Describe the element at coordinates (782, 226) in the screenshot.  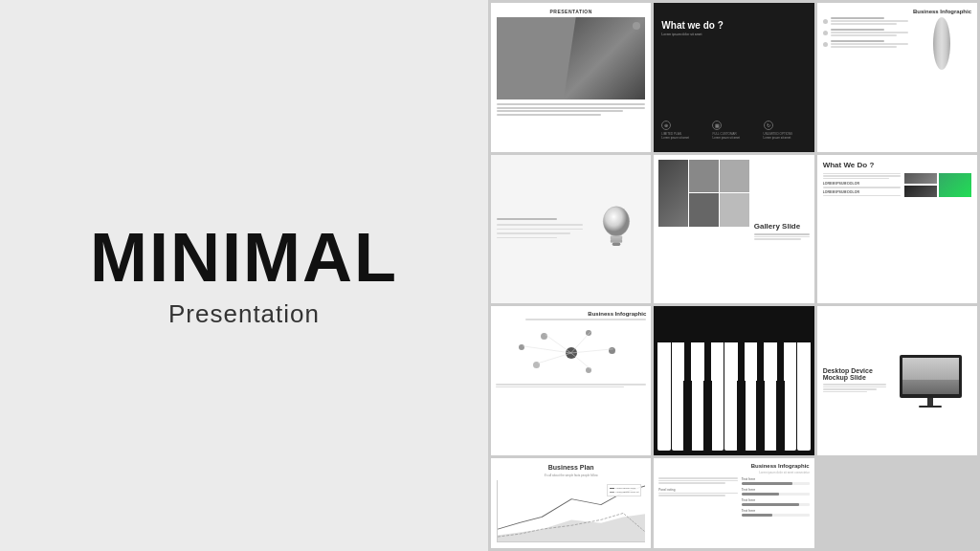
I see `gallery-title: Gallery Slide` at that location.